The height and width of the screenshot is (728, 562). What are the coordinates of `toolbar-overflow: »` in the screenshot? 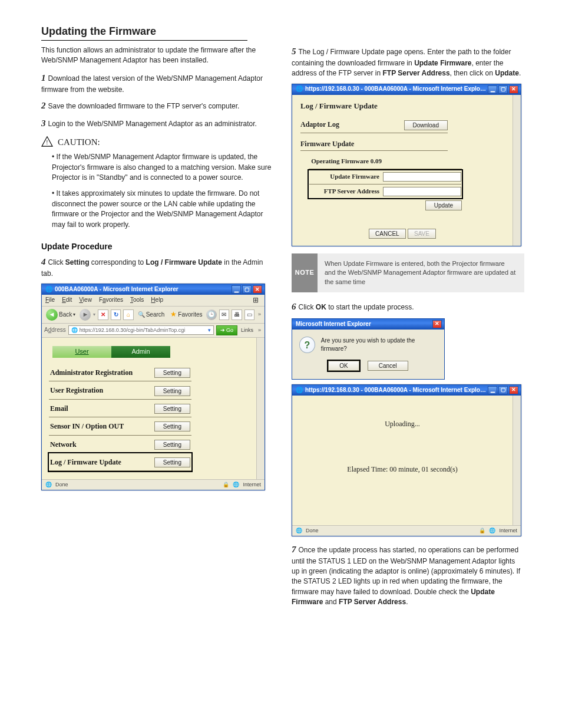 It's located at (259, 315).